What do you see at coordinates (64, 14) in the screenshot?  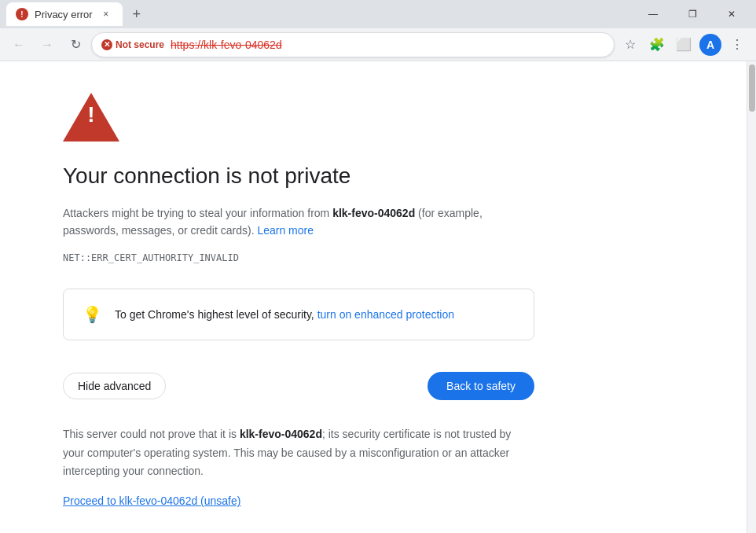 I see `active-tab: ! Privacy error ×` at bounding box center [64, 14].